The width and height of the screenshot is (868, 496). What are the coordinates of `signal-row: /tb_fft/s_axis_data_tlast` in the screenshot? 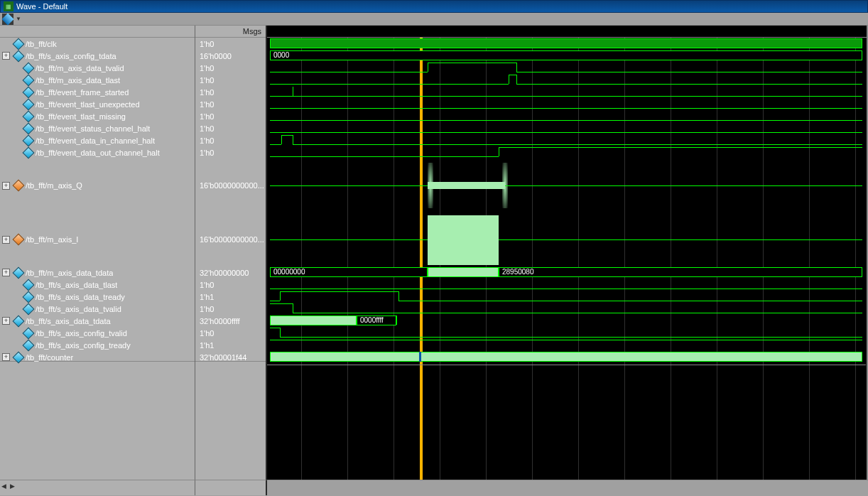 It's located at (97, 284).